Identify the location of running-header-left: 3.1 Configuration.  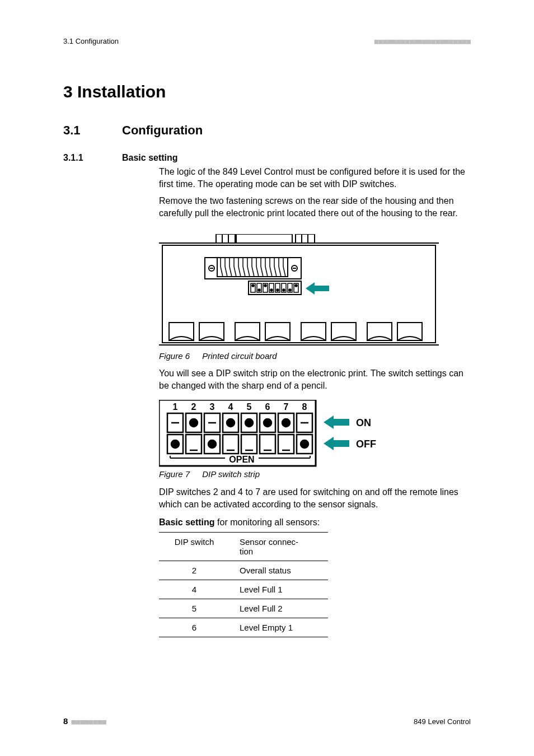
(91, 41).